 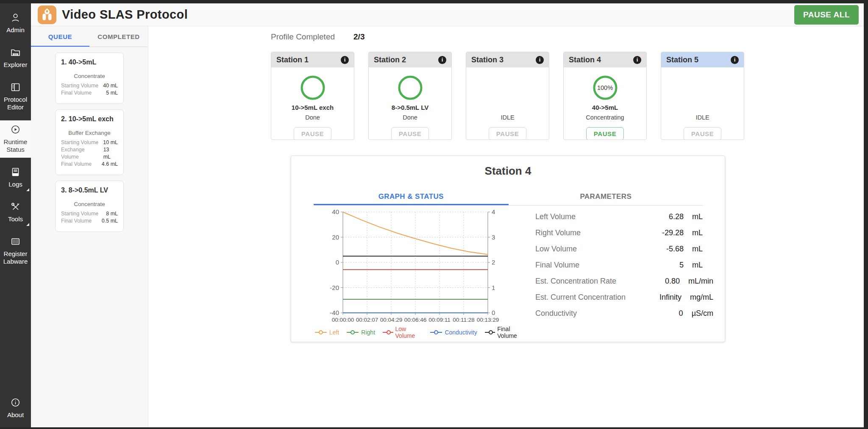 I want to click on parameter-label: Low Volume, so click(x=593, y=249).